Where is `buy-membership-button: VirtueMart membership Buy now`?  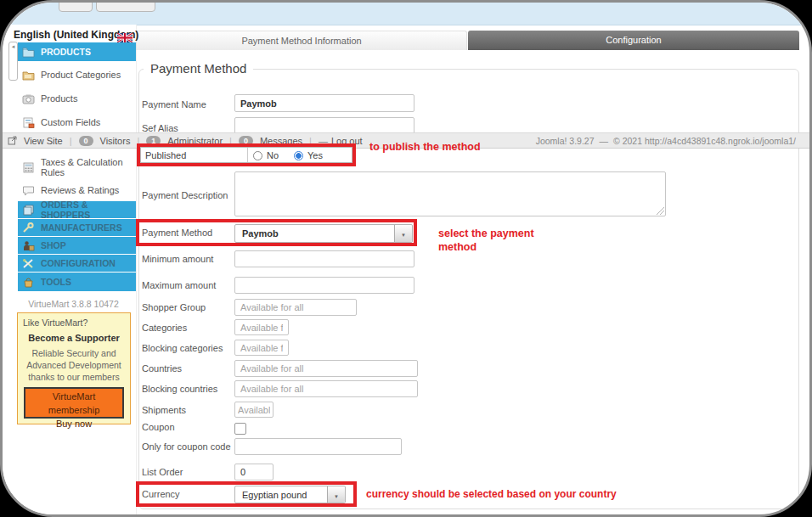 buy-membership-button: VirtueMart membership Buy now is located at coordinates (74, 402).